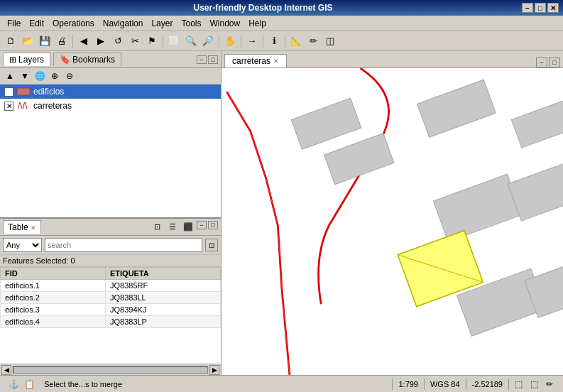  What do you see at coordinates (518, 384) in the screenshot?
I see `status-pin-btn: ⬚` at bounding box center [518, 384].